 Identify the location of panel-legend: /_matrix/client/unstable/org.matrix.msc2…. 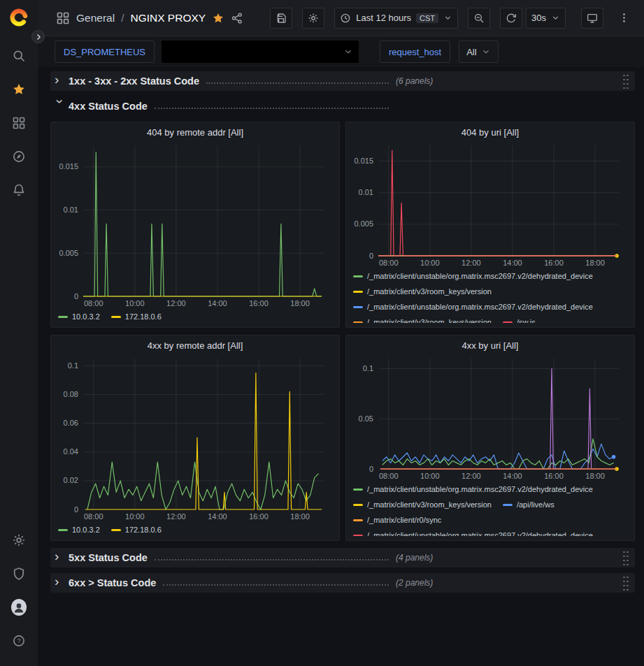
(490, 509).